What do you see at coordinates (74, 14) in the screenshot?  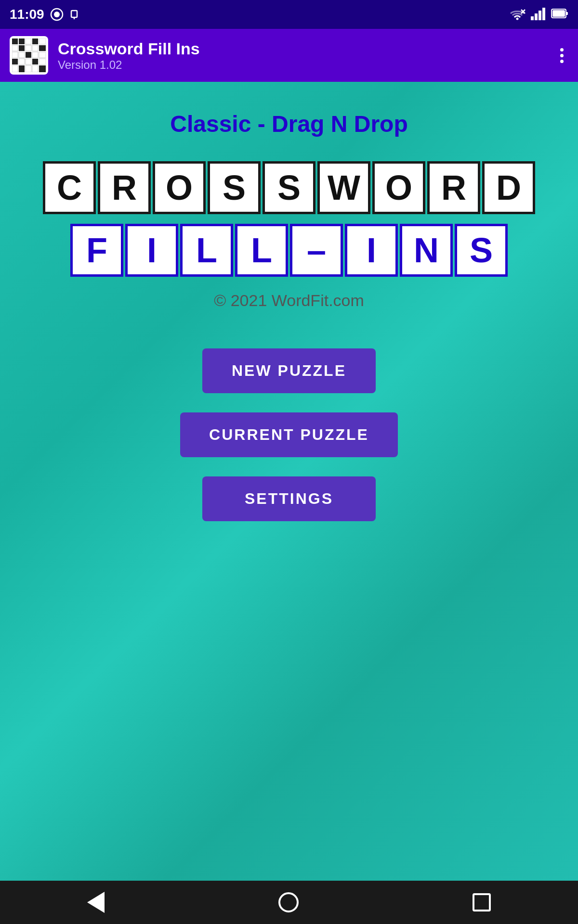 I see `notification-icon` at bounding box center [74, 14].